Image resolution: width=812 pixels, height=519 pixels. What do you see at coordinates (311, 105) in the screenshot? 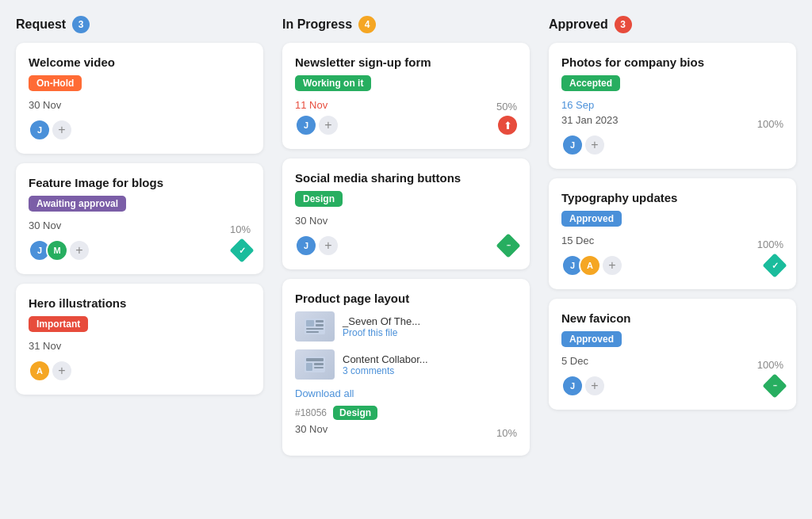
I see `date-newsletter: 11 Nov` at bounding box center [311, 105].